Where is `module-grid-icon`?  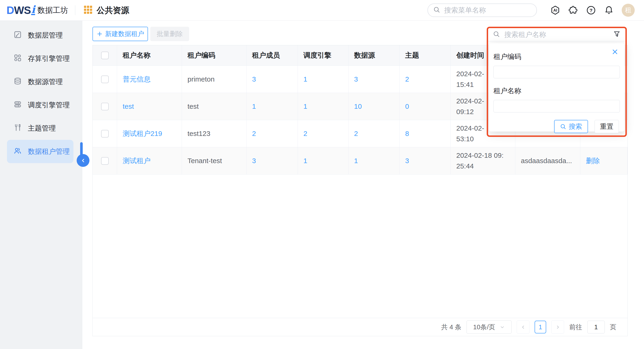
module-grid-icon is located at coordinates (88, 10).